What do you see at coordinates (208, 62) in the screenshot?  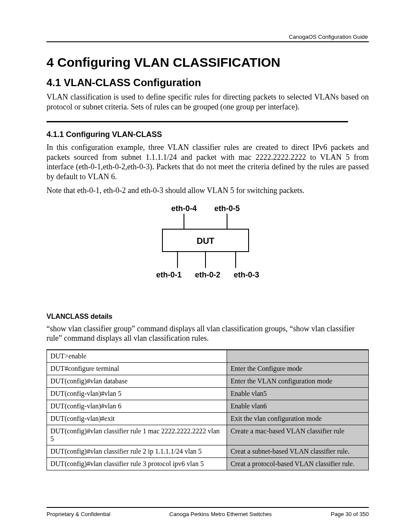 I see `chapter-title: 4 Configuring VLAN CLASSIFICATION` at bounding box center [208, 62].